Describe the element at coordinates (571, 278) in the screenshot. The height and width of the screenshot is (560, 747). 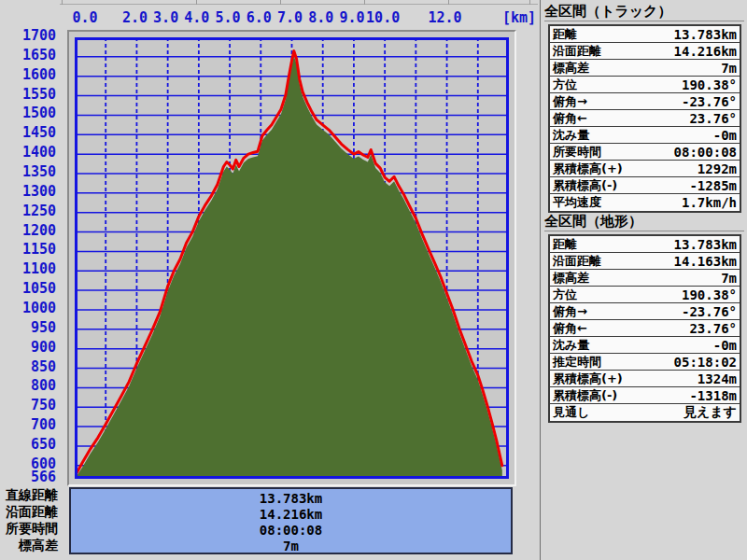
I see `stat-label: 標高差` at that location.